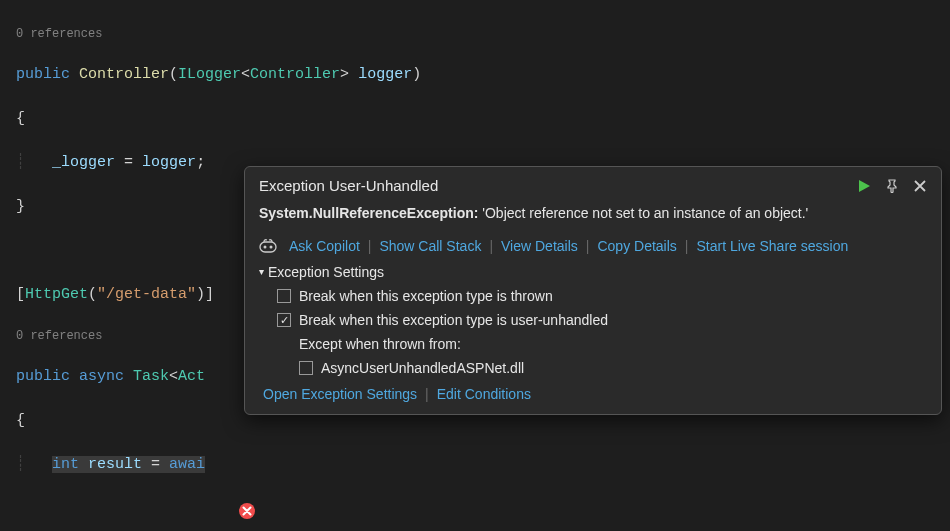  Describe the element at coordinates (772, 246) in the screenshot. I see `start-live-share-link: Start Live Share session` at that location.